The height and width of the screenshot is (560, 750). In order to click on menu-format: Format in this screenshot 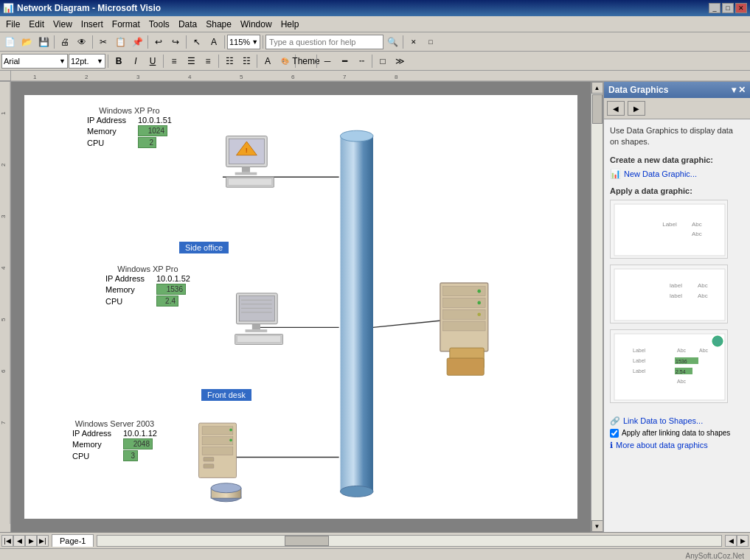, I will do `click(126, 24)`.